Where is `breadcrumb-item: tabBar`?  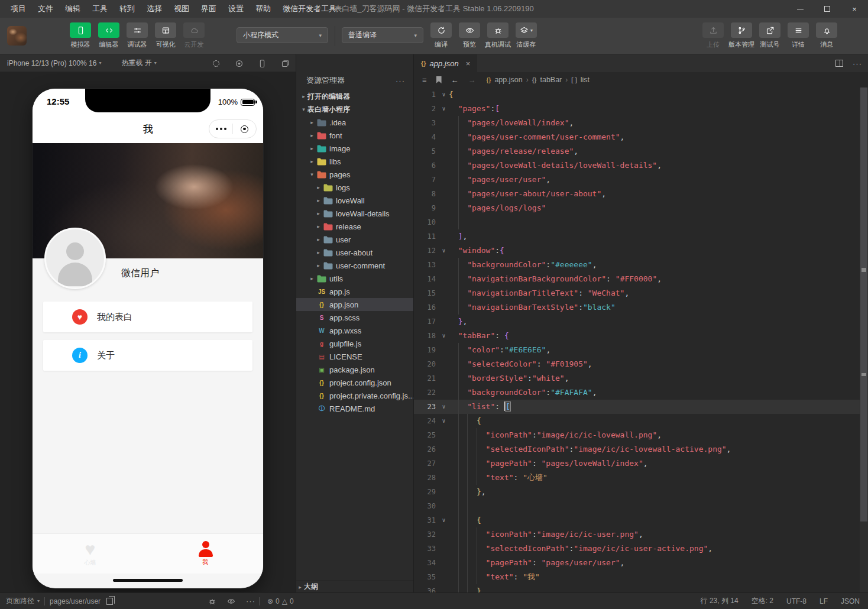
breadcrumb-item: tabBar is located at coordinates (551, 80).